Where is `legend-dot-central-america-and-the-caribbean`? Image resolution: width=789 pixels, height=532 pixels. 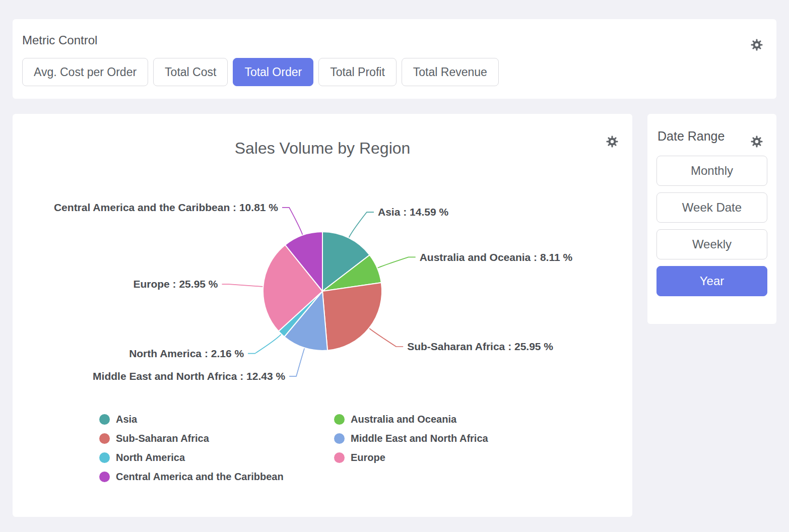
legend-dot-central-america-and-the-caribbean is located at coordinates (105, 477).